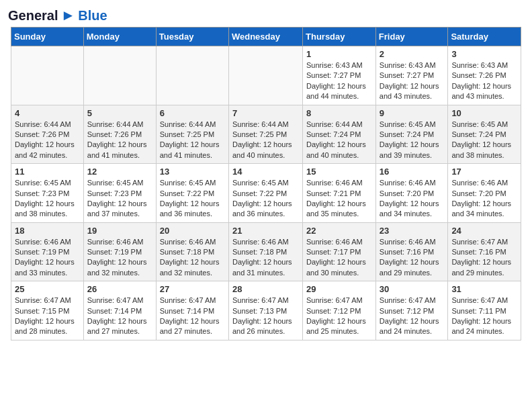 This screenshot has height=411, width=532. Describe the element at coordinates (266, 113) in the screenshot. I see `day-number: 7` at that location.